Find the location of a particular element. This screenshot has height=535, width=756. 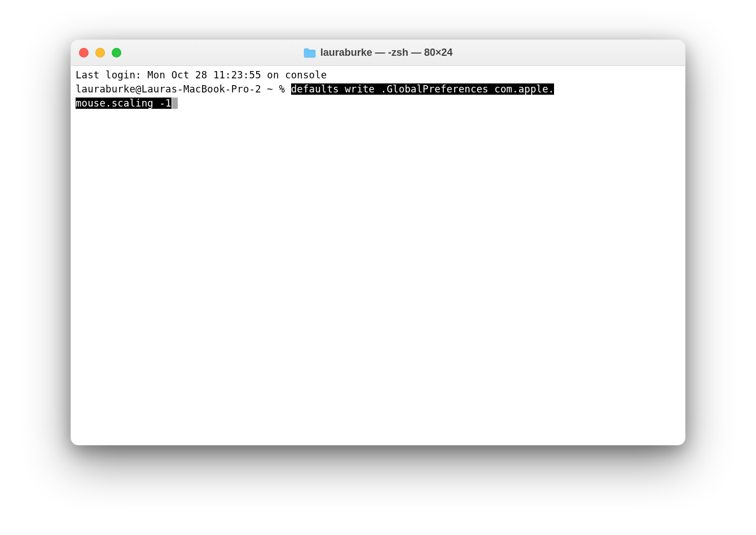

command-selection-part1: defaults write .GlobalPreferences com.ap… is located at coordinates (423, 89).